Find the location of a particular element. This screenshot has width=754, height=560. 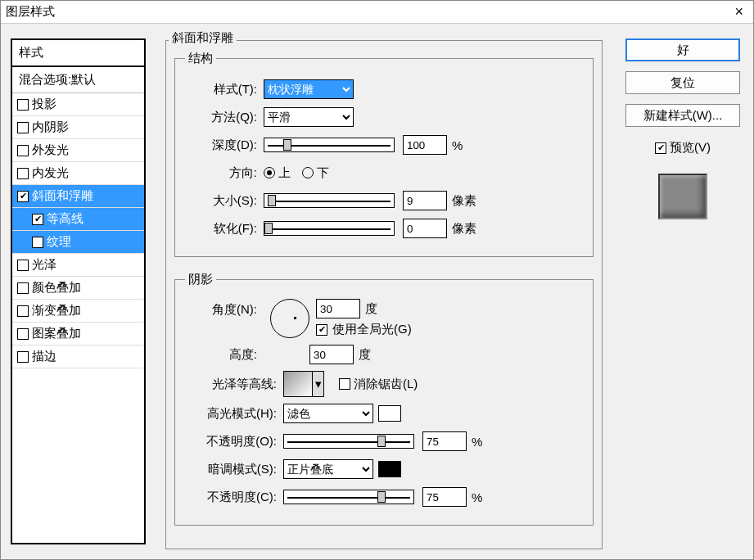

style-item-label: 颜色叠加 is located at coordinates (56, 288).